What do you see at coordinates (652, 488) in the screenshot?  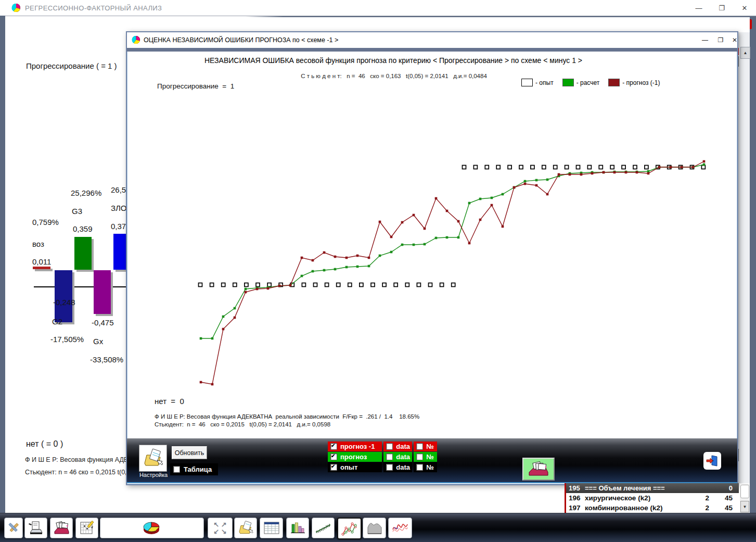 I see `table-row-header: 195 === Объем лечения === 0` at bounding box center [652, 488].